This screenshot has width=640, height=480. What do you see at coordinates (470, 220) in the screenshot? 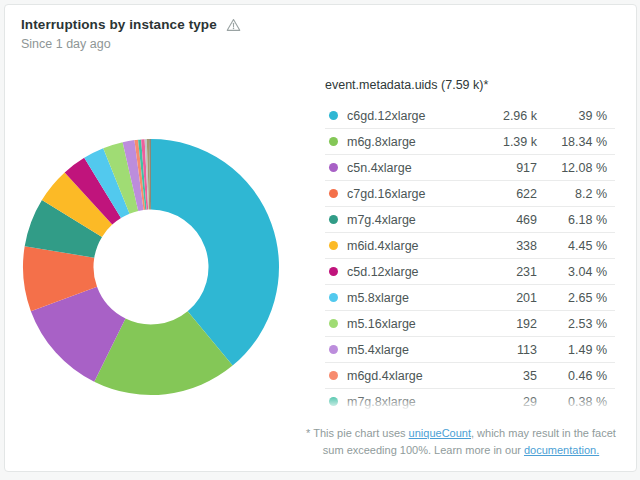
I see `legend-row: m7g.4xlarge4696.18 %` at bounding box center [470, 220].